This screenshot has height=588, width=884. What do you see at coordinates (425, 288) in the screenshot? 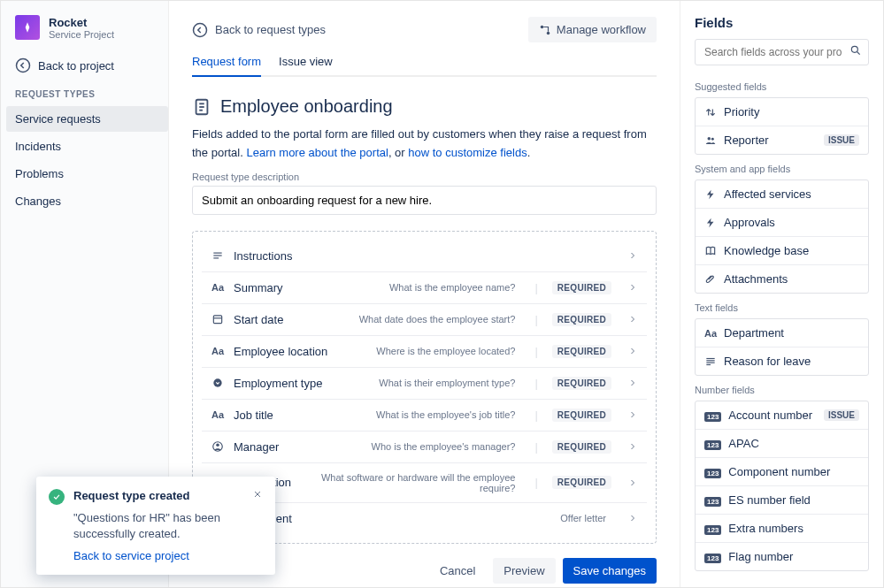
I see `form-field-summary: AaSummaryWhat is the employee name?|REQU…` at bounding box center [425, 288].